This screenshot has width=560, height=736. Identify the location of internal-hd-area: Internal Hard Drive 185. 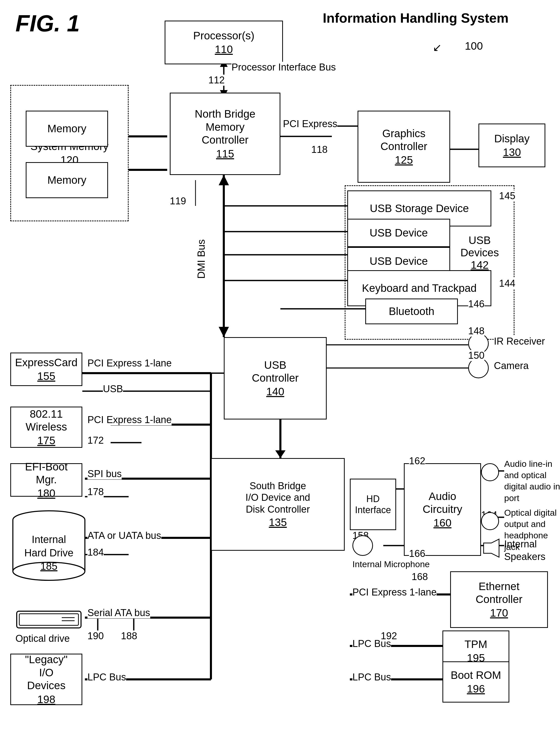
(49, 551).